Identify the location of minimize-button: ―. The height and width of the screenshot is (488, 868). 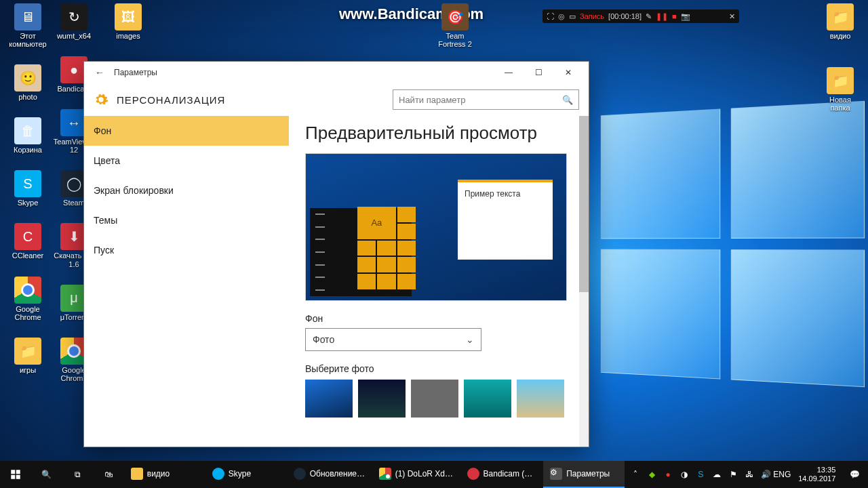
(509, 73).